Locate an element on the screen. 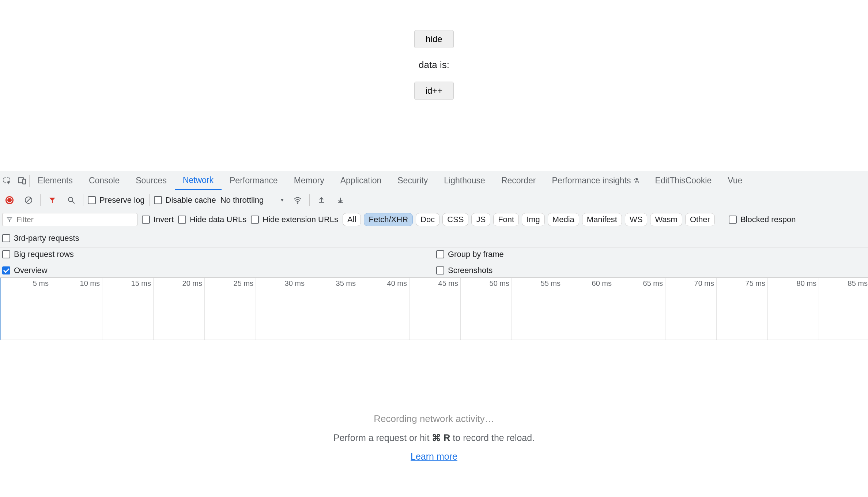  timeline-tick: 15 ms is located at coordinates (128, 309).